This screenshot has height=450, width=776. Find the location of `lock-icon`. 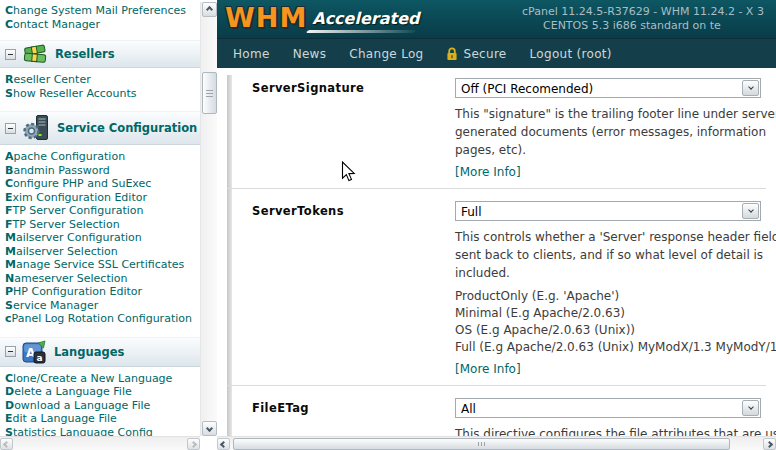

lock-icon is located at coordinates (452, 54).